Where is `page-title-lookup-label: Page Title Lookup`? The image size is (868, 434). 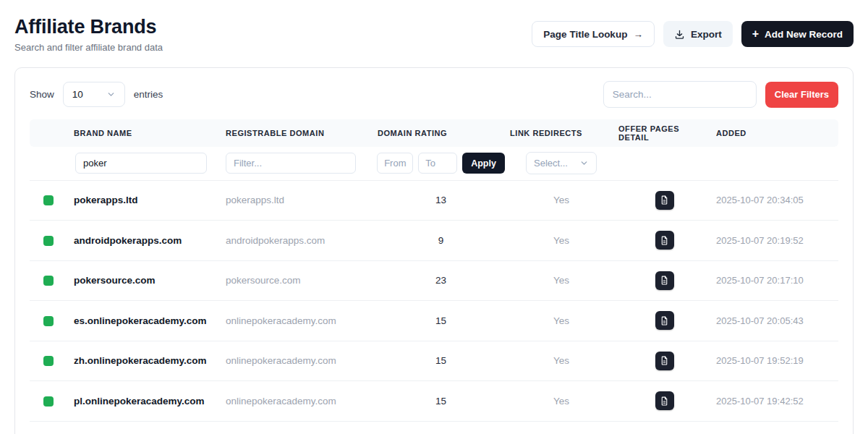 page-title-lookup-label: Page Title Lookup is located at coordinates (585, 35).